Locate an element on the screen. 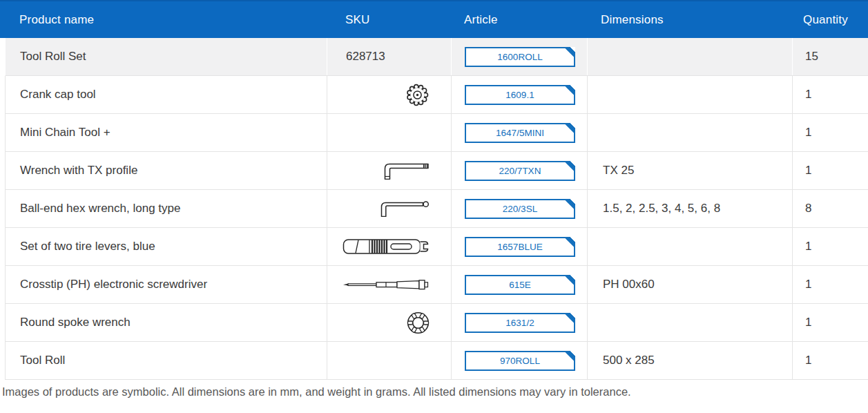 This screenshot has height=413, width=868. tire-levers-icon is located at coordinates (386, 247).